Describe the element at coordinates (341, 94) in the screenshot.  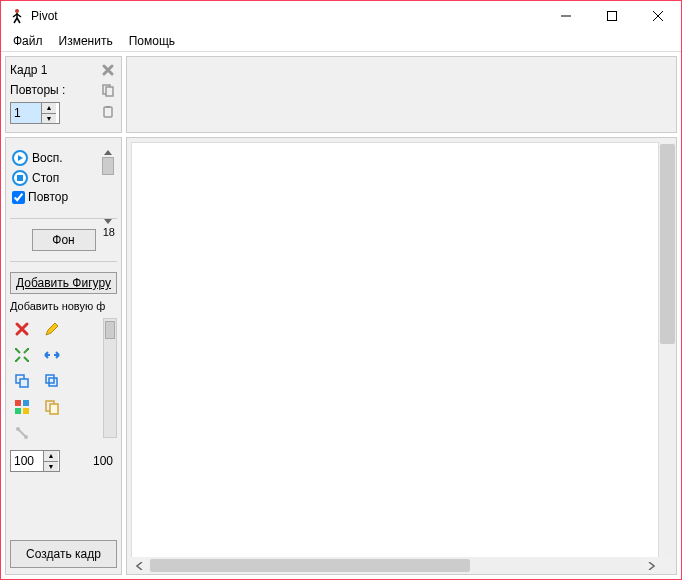
I see `top-row: Кадр 1 Повторы : ▲` at that location.